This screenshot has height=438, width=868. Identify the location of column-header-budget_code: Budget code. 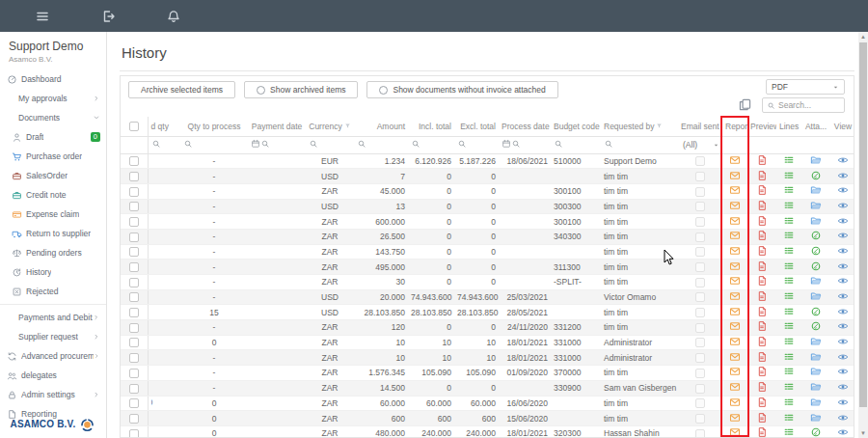
(576, 126).